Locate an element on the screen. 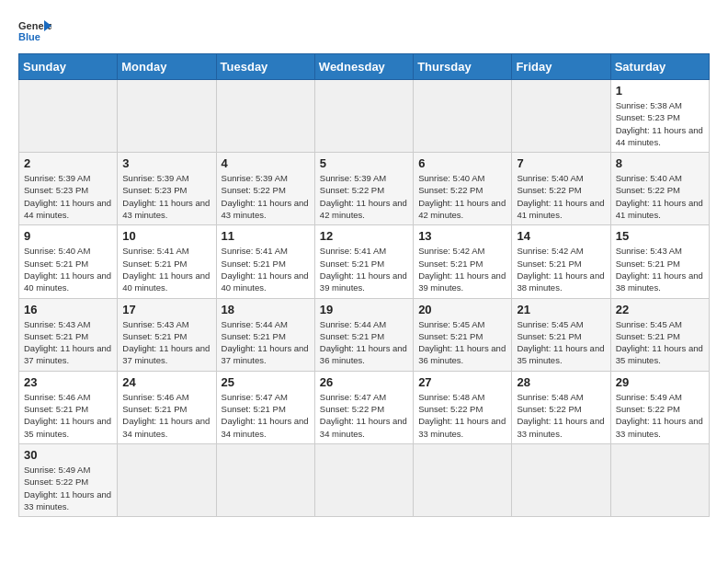 This screenshot has height=563, width=728. calendar-week-row: 30Sunrise: 5:49 AM Sunset: 5:22 PM Dayli… is located at coordinates (364, 480).